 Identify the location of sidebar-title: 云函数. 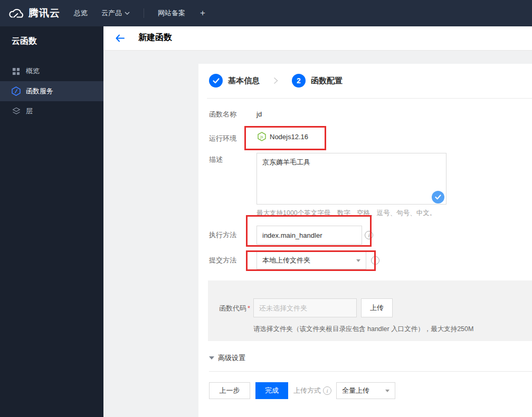
(52, 41).